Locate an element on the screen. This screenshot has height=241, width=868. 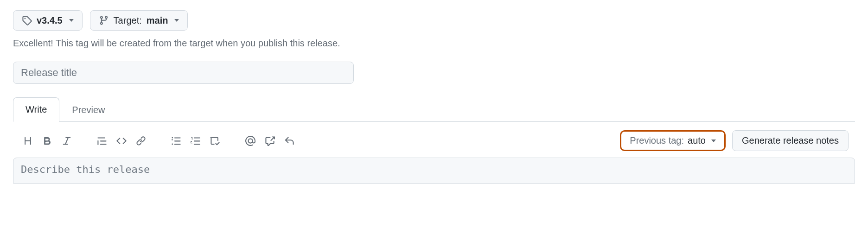
tag-icon is located at coordinates (27, 20).